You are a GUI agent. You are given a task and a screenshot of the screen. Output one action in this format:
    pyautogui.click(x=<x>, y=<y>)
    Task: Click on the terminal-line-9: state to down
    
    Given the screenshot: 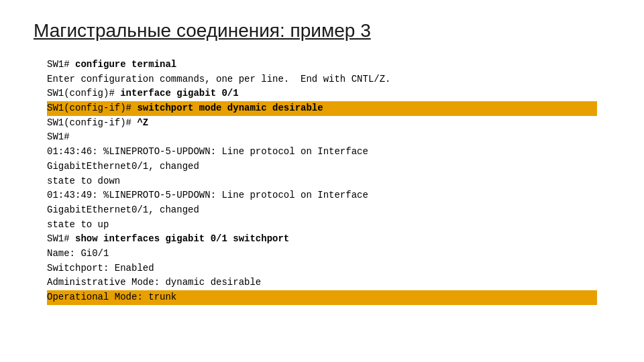 What is the action you would take?
    pyautogui.click(x=322, y=182)
    